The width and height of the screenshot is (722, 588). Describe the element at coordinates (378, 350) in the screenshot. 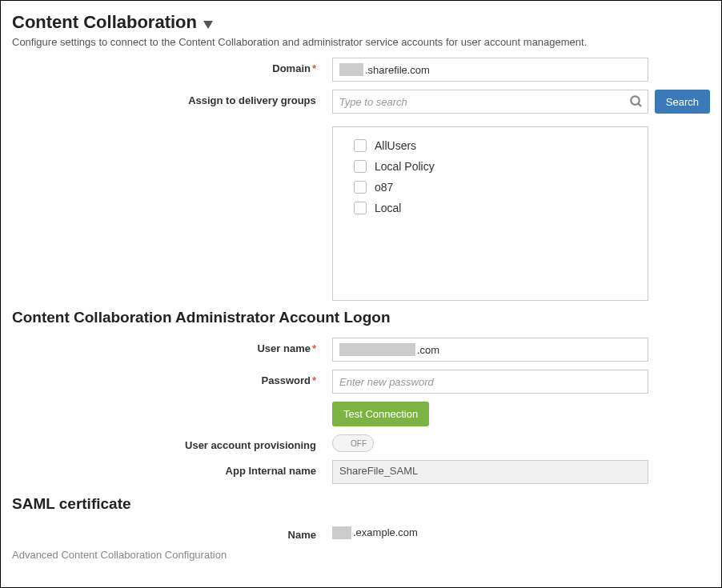

I see `redacted-username-prefix` at that location.